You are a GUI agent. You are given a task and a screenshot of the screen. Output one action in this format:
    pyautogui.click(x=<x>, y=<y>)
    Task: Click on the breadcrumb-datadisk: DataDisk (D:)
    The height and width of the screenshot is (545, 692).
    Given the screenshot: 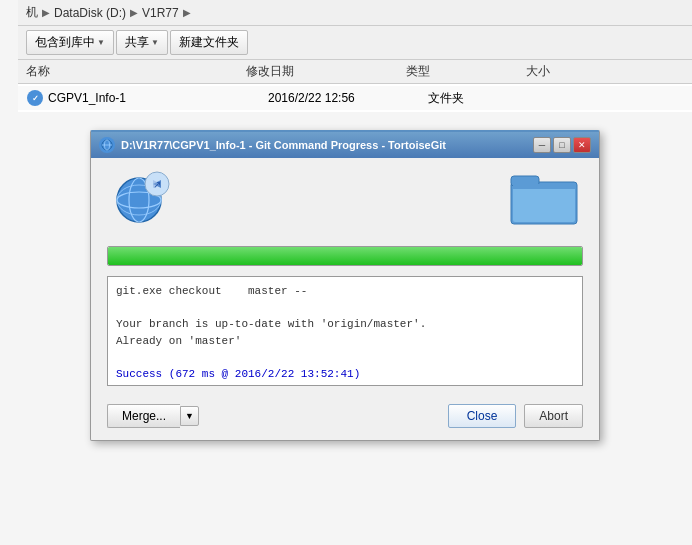 What is the action you would take?
    pyautogui.click(x=90, y=13)
    